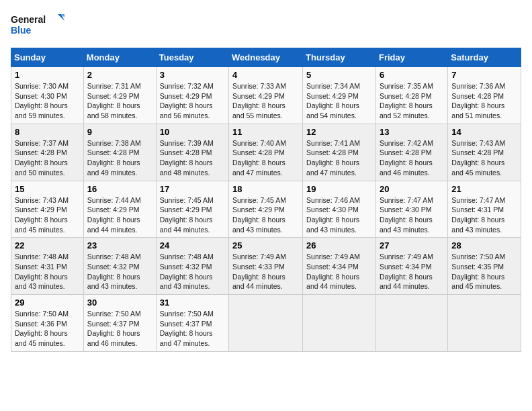 The width and height of the screenshot is (532, 411). What do you see at coordinates (192, 189) in the screenshot?
I see `day-number: 17` at bounding box center [192, 189].